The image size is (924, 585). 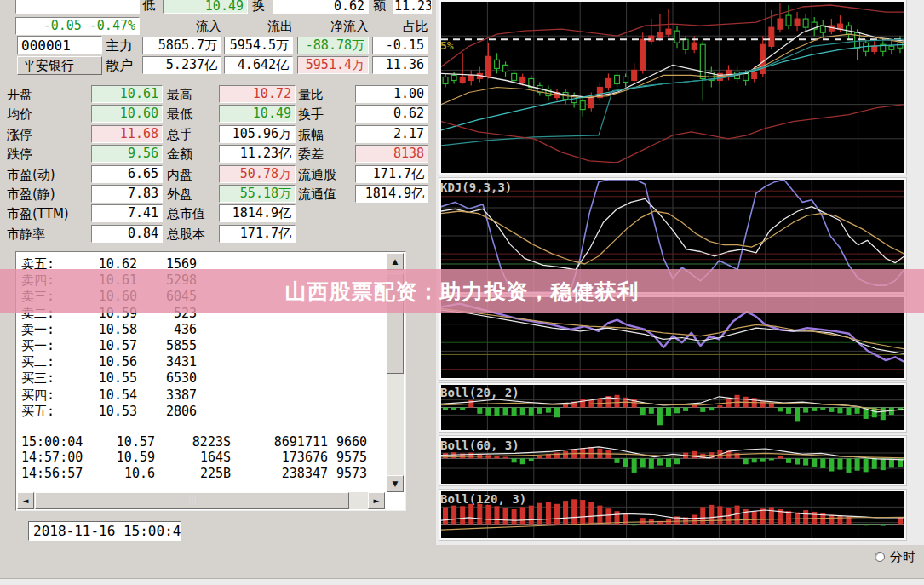 What do you see at coordinates (903, 557) in the screenshot?
I see `period-label: 分时` at bounding box center [903, 557].